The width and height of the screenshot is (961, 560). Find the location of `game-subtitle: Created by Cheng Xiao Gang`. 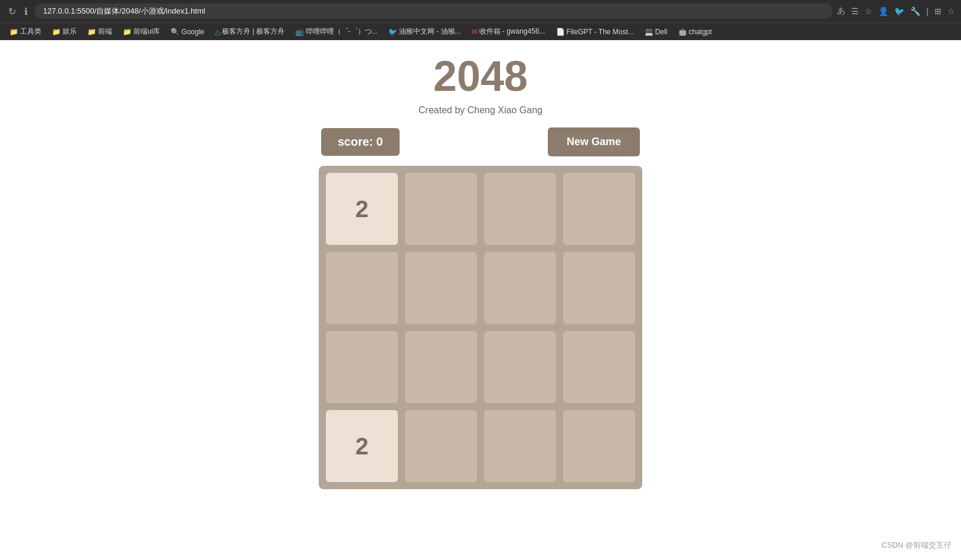

game-subtitle: Created by Cheng Xiao Gang is located at coordinates (480, 110).